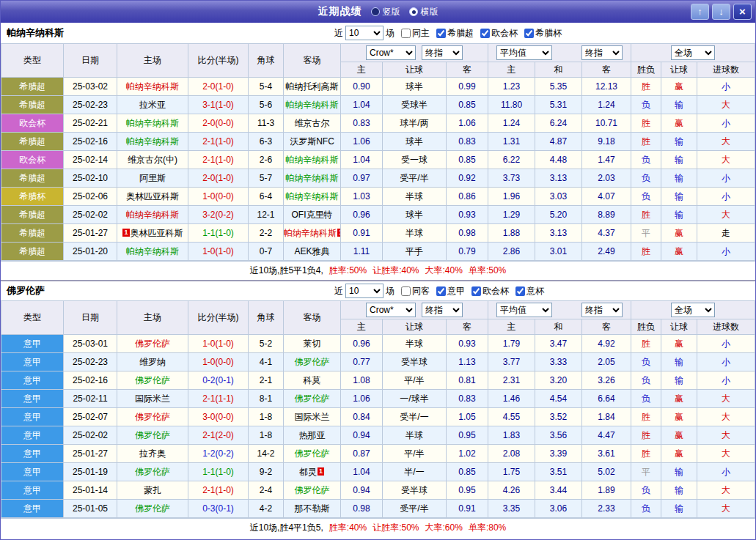 The height and width of the screenshot is (540, 756). Describe the element at coordinates (153, 160) in the screenshot. I see `home-team: 维京古尔(中)` at that location.